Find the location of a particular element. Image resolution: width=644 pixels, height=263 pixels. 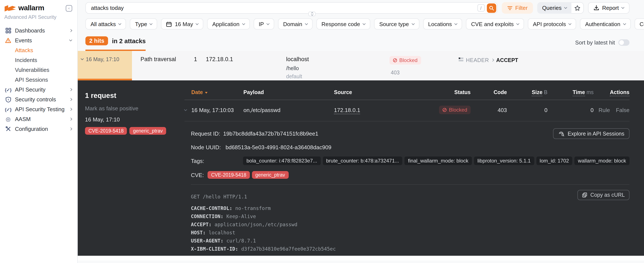

status-label: Blocked is located at coordinates (458, 110).